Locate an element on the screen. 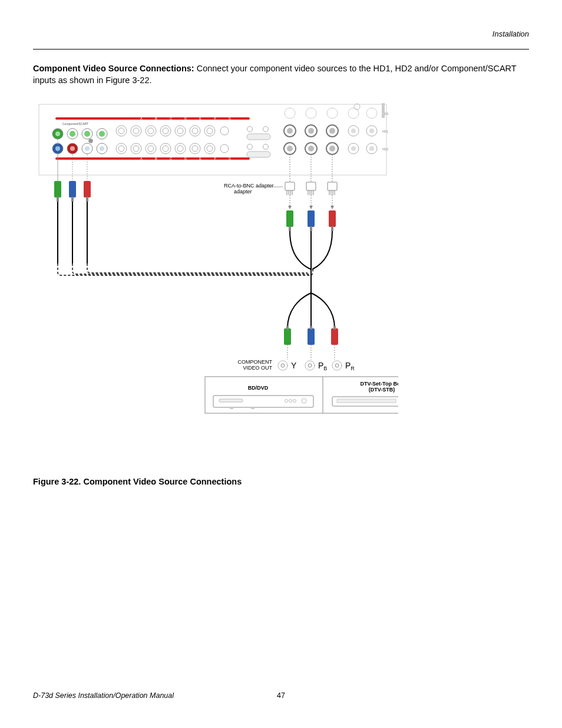 This screenshot has height=728, width=562. svg-text: COMPONENT is located at coordinates (256, 362).